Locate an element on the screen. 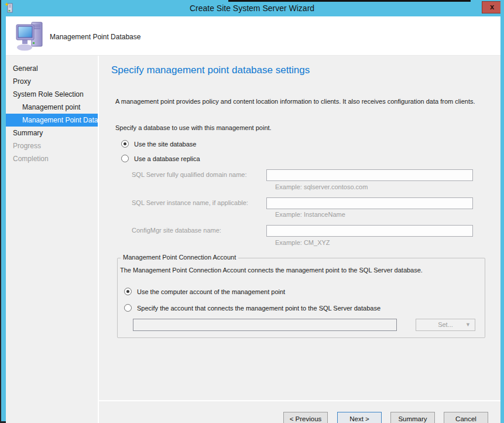 This screenshot has width=504, height=423. sidebar-item-proxy: Proxy is located at coordinates (52, 81).